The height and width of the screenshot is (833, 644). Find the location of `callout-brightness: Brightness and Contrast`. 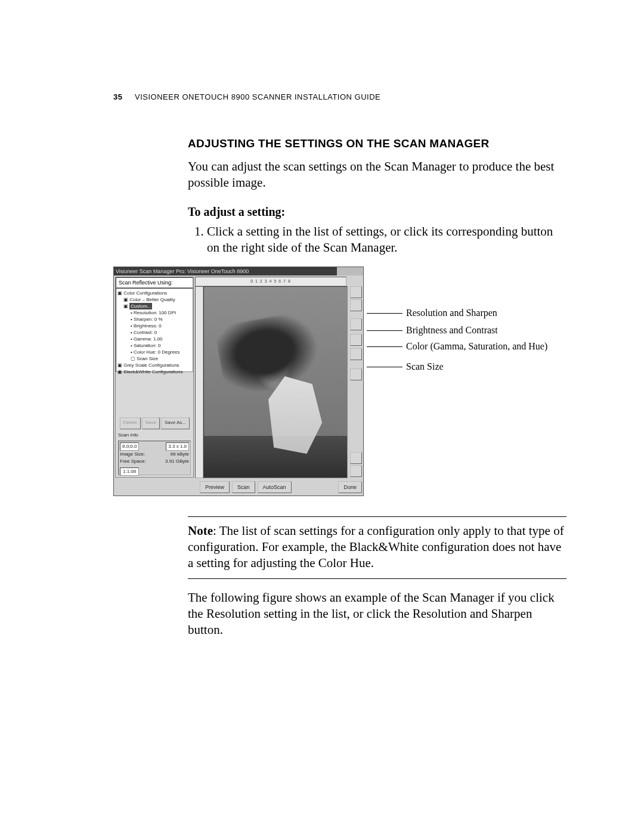

callout-brightness: Brightness and Contrast is located at coordinates (452, 330).